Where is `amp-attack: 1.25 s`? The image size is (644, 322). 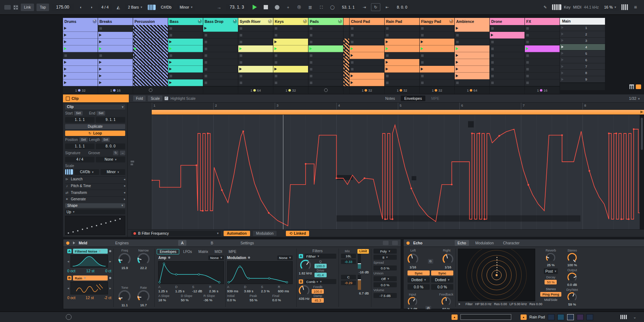 amp-attack: 1.25 s is located at coordinates (165, 291).